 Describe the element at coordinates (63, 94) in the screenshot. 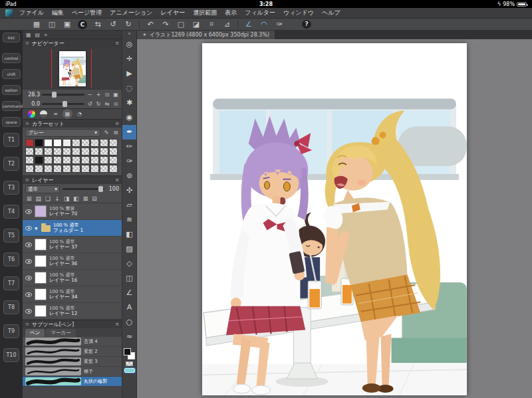

I see `zoom-slider` at that location.